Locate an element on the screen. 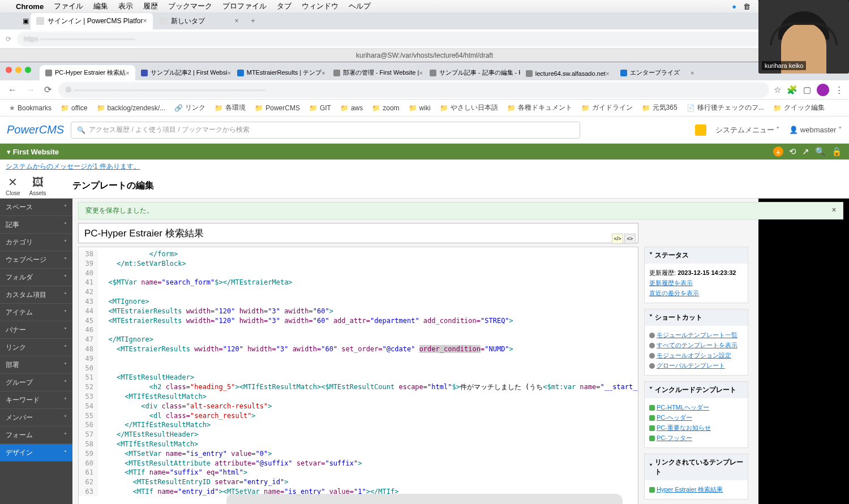 The image size is (849, 504). code-line: 45 <MTEstraierResults wwidth="120" hwidt… is located at coordinates (358, 321).